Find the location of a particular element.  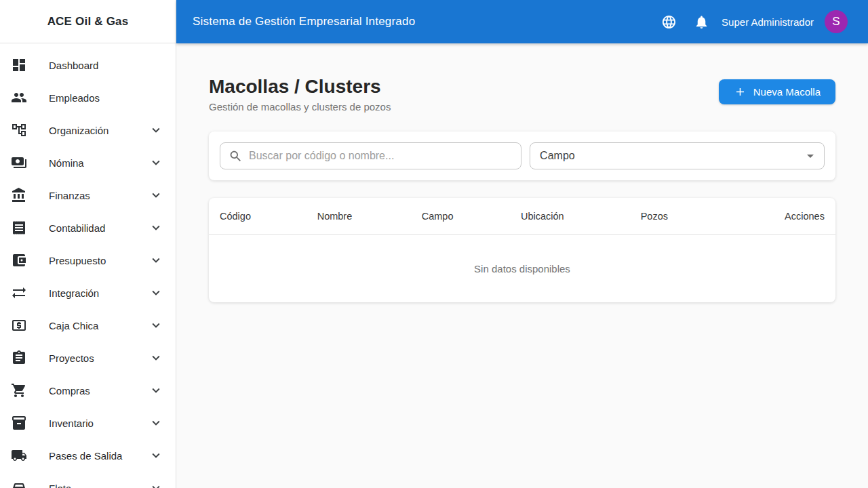

wallet-icon is located at coordinates (19, 260).